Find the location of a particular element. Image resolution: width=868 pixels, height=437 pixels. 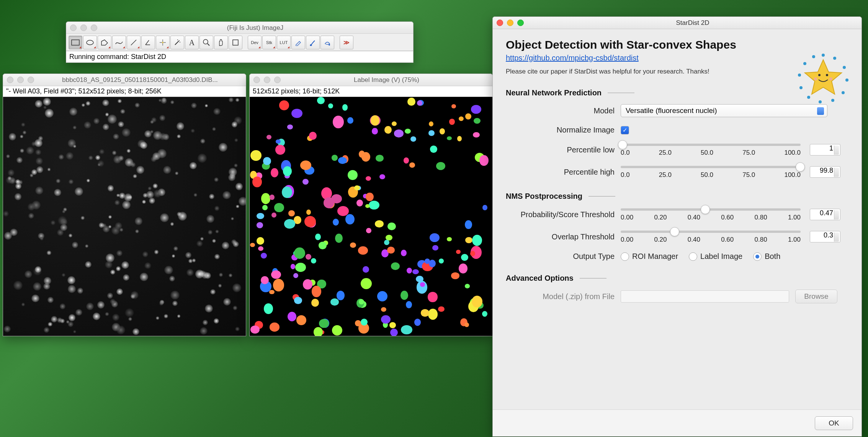

tool-freehand is located at coordinates (119, 43).